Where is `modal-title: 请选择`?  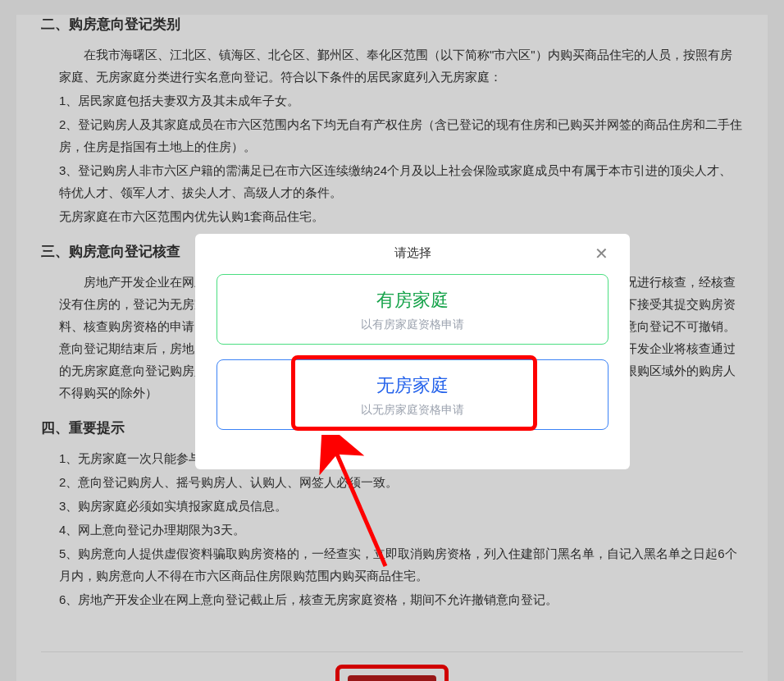 modal-title: 请选择 is located at coordinates (413, 253).